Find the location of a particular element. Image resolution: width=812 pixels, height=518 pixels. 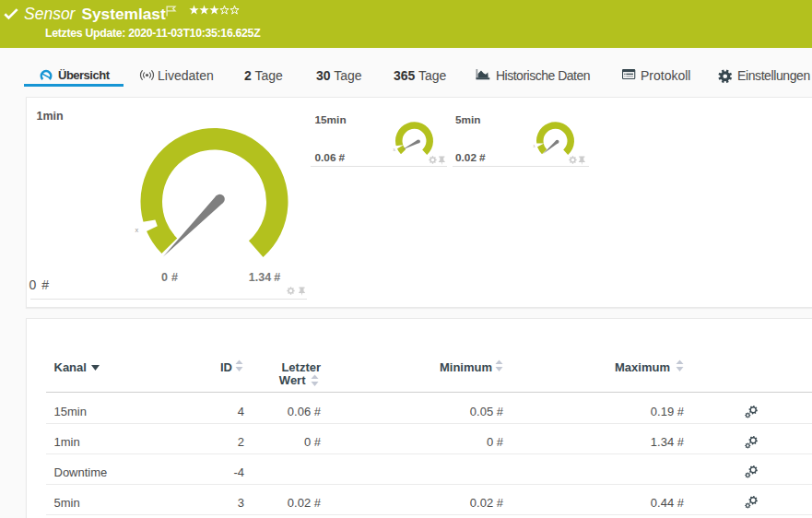

svg-text: x is located at coordinates (137, 230).